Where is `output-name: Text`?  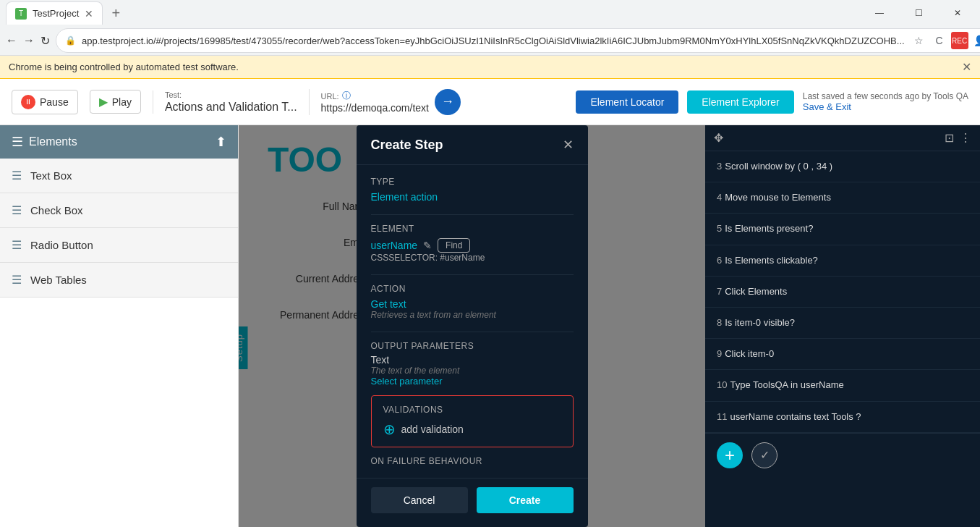
output-name: Text is located at coordinates (472, 360).